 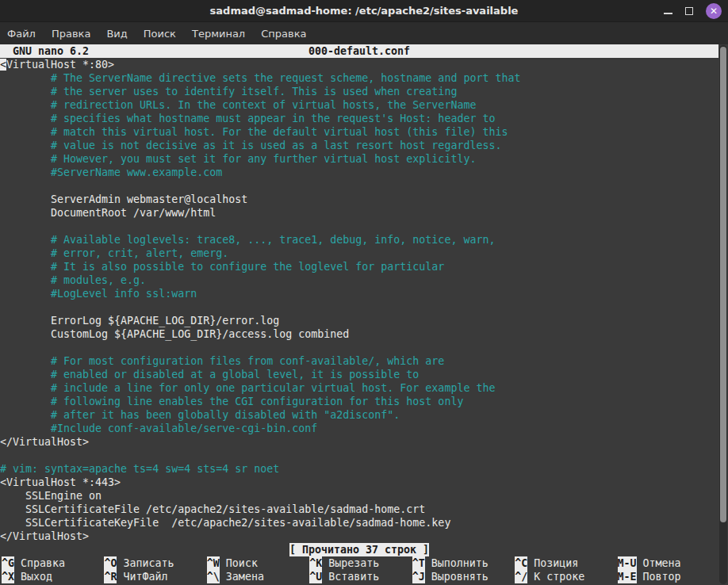 I want to click on close-icon: ✕, so click(x=714, y=11).